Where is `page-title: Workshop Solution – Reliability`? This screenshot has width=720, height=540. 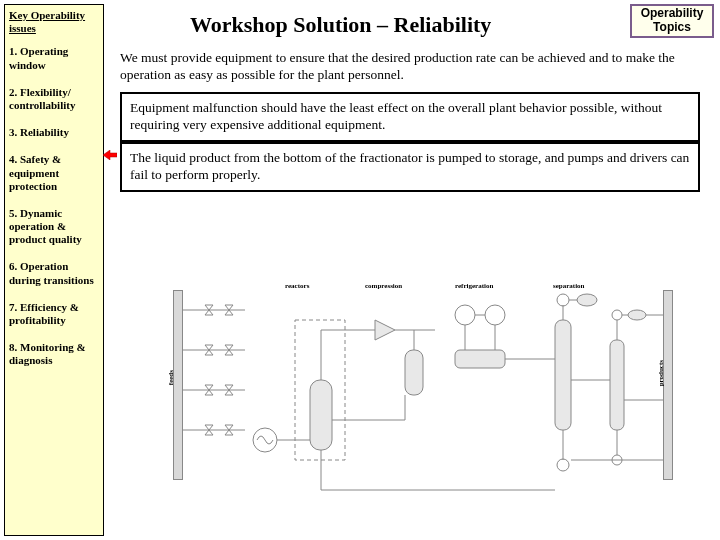 page-title: Workshop Solution – Reliability is located at coordinates (340, 25).